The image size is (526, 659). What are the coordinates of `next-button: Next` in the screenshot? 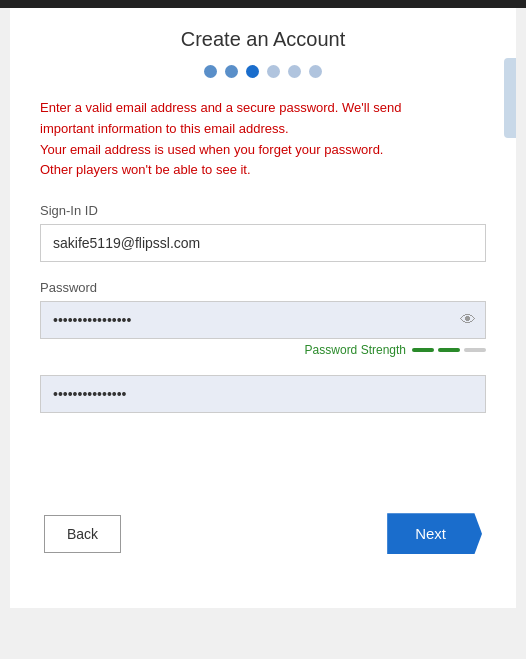 It's located at (434, 534).